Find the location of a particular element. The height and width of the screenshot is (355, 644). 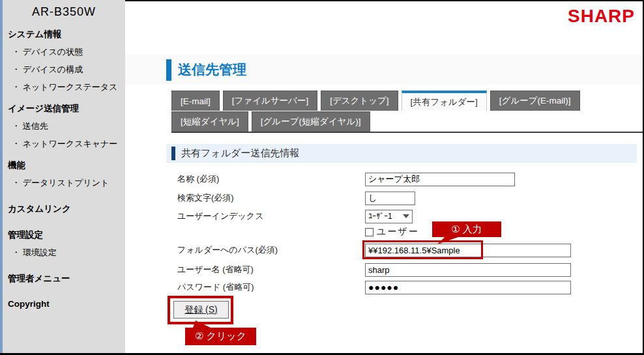

sidebar-item-admin-menu: 管理者メニュー is located at coordinates (66, 279).